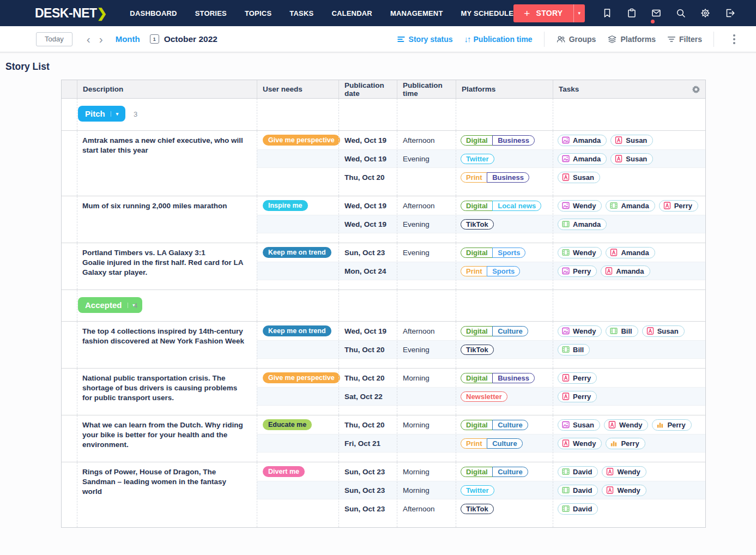  Describe the element at coordinates (629, 178) in the screenshot. I see `tasks-cell: Susan` at that location.